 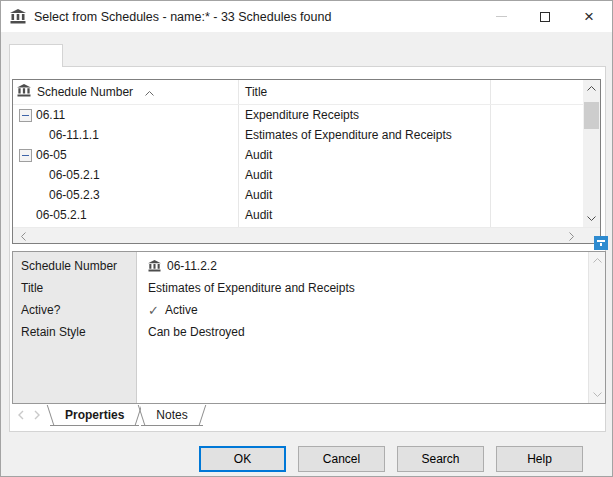 What do you see at coordinates (182, 310) in the screenshot?
I see `property-value-text: Active` at bounding box center [182, 310].